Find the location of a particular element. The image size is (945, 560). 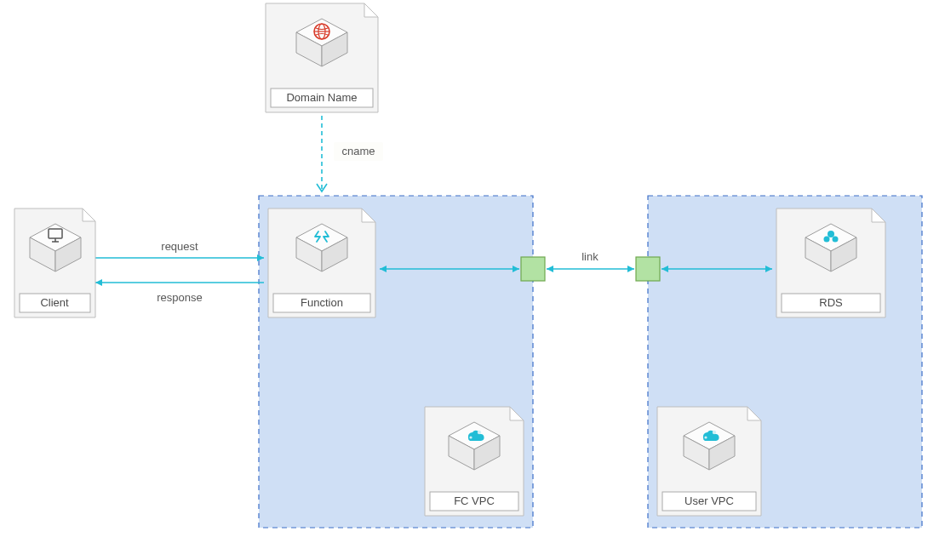

node-rds: RDS is located at coordinates (831, 263).